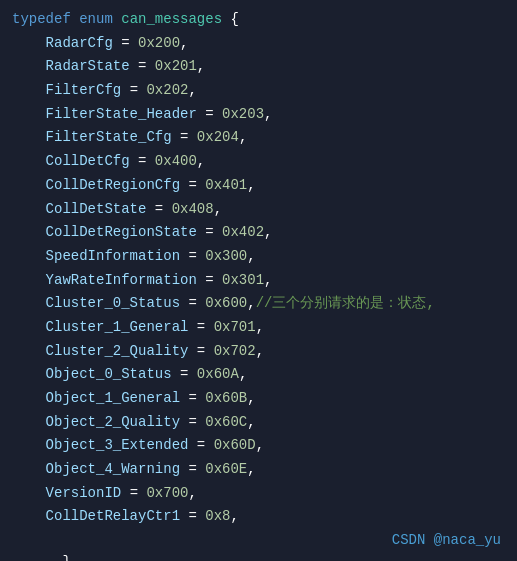 The height and width of the screenshot is (561, 517). Describe the element at coordinates (258, 517) in the screenshot. I see `code-line: CollDetRelayCtr1 = 0x8 ,` at that location.